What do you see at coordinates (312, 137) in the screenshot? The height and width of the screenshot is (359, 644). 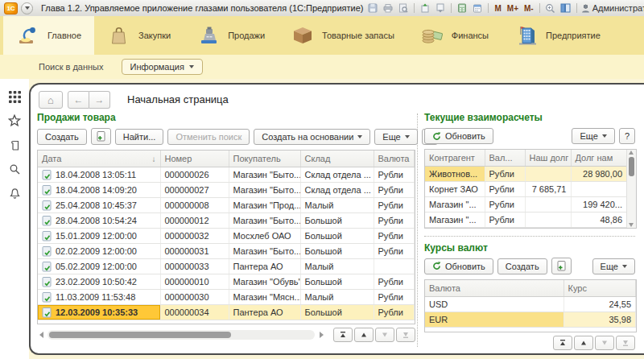 I see `create-based-on-button: Создать на основании` at bounding box center [312, 137].